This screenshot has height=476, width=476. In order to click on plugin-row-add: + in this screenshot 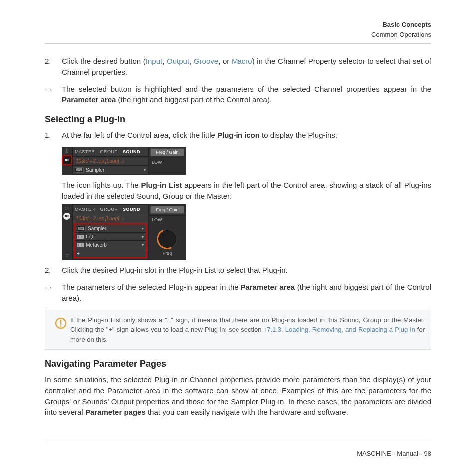, I will do `click(110, 253)`.